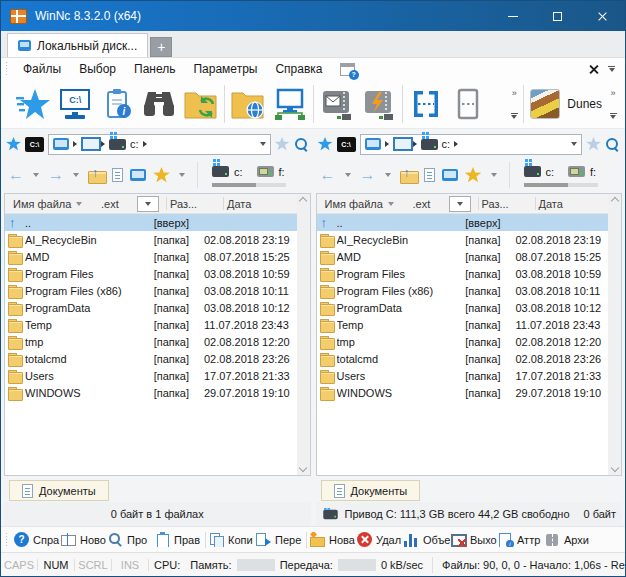  What do you see at coordinates (337, 104) in the screenshot?
I see `zip-mail-button` at bounding box center [337, 104].